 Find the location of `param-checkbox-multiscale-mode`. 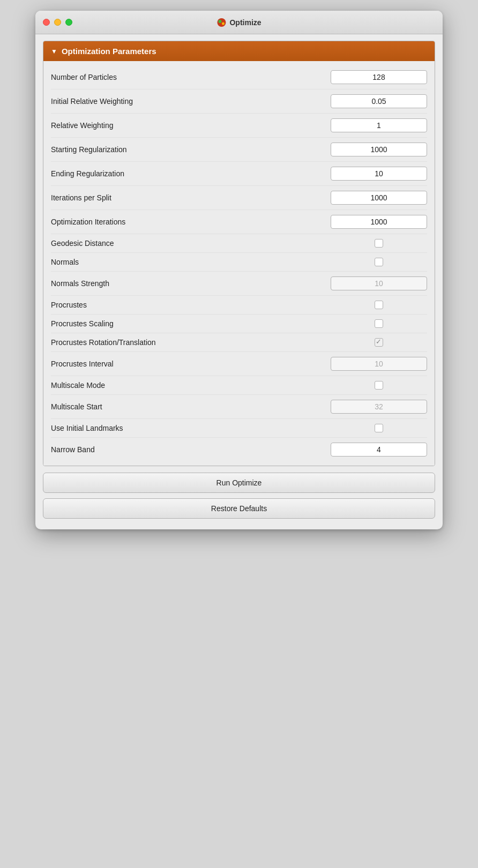

param-checkbox-multiscale-mode is located at coordinates (379, 385).